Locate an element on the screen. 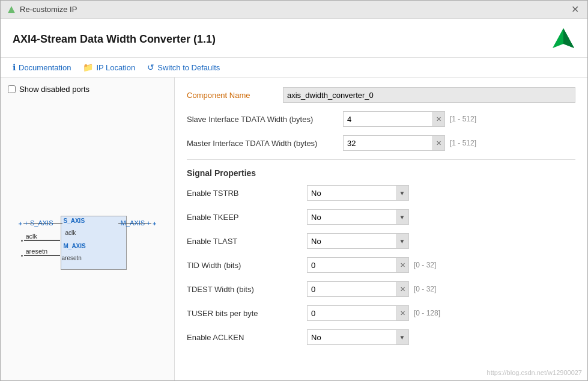 This screenshot has height=381, width=588. window-title: Re-customize IP is located at coordinates (48, 10).